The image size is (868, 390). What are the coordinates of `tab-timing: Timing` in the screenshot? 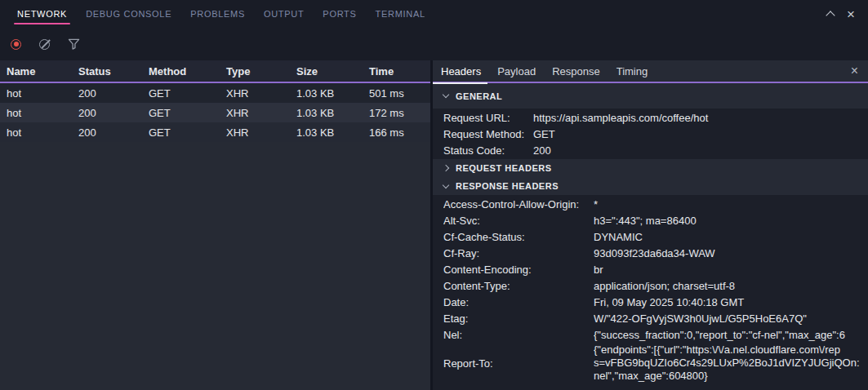 It's located at (632, 71).